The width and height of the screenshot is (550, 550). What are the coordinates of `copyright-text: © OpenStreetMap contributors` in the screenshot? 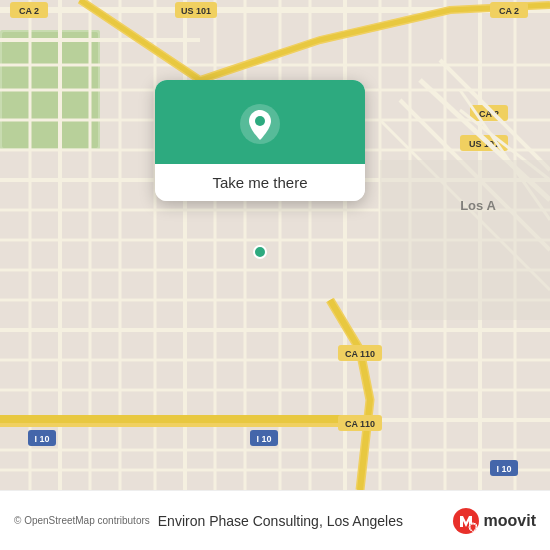 It's located at (82, 520).